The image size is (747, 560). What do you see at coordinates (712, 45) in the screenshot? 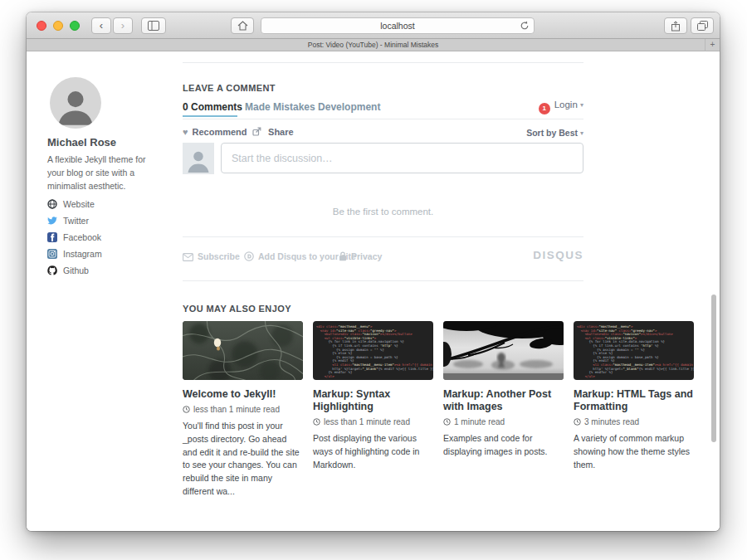
I see `new-tab-button: +` at bounding box center [712, 45].